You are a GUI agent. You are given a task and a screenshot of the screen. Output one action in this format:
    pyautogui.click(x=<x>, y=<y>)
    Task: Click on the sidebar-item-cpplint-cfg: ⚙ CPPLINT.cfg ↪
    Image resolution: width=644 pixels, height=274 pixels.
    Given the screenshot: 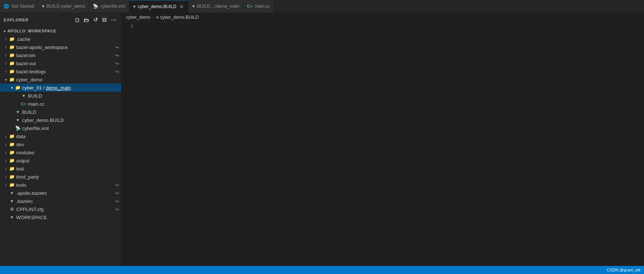 What is the action you would take?
    pyautogui.click(x=60, y=209)
    